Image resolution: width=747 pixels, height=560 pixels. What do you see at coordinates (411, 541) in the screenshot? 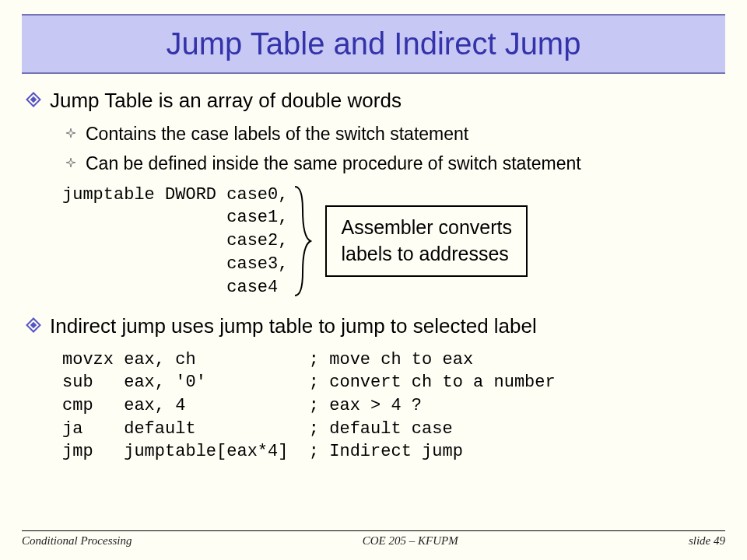
I see `footer-center: COE 205 – KFUPM` at bounding box center [411, 541].